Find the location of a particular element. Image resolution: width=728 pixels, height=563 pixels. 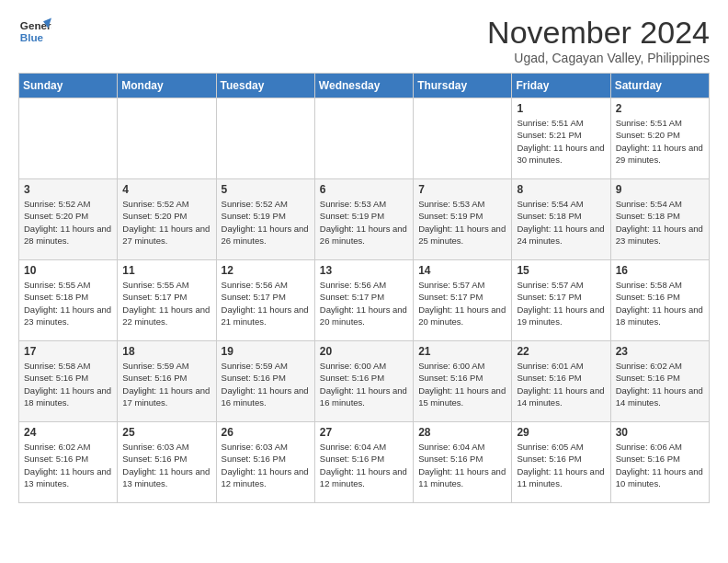

day-number: 4 is located at coordinates (166, 190).